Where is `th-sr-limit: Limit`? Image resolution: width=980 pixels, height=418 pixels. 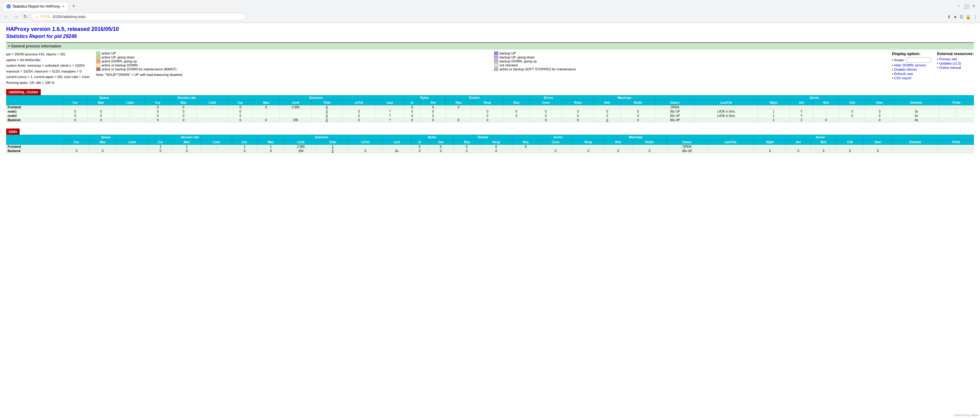 th-sr-limit: Limit is located at coordinates (212, 103).